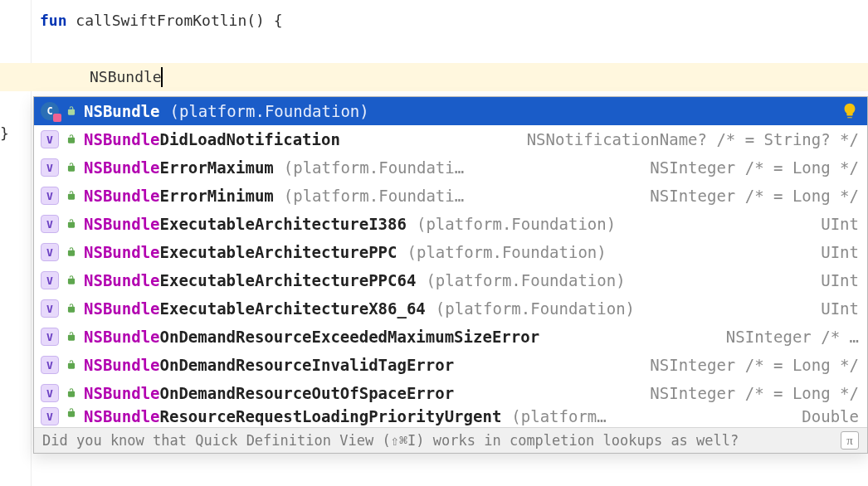 This screenshot has height=486, width=868. I want to click on completion-item-name: NSBundle, so click(122, 111).